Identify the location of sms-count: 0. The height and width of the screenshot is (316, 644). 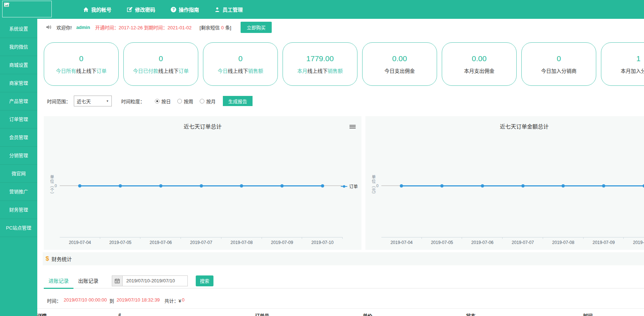
(222, 28).